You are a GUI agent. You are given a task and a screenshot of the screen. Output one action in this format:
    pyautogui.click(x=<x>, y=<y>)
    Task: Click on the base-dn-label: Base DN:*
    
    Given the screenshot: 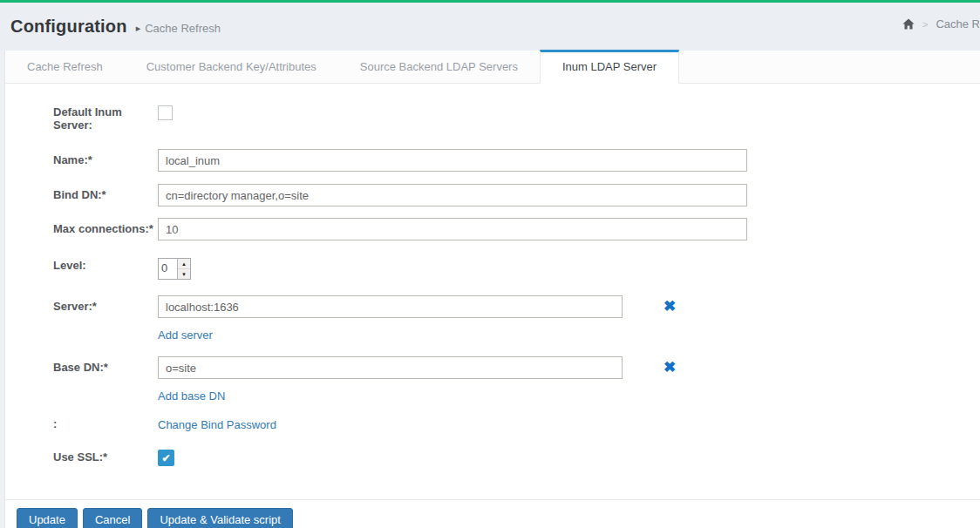 What is the action you would take?
    pyautogui.click(x=105, y=365)
    